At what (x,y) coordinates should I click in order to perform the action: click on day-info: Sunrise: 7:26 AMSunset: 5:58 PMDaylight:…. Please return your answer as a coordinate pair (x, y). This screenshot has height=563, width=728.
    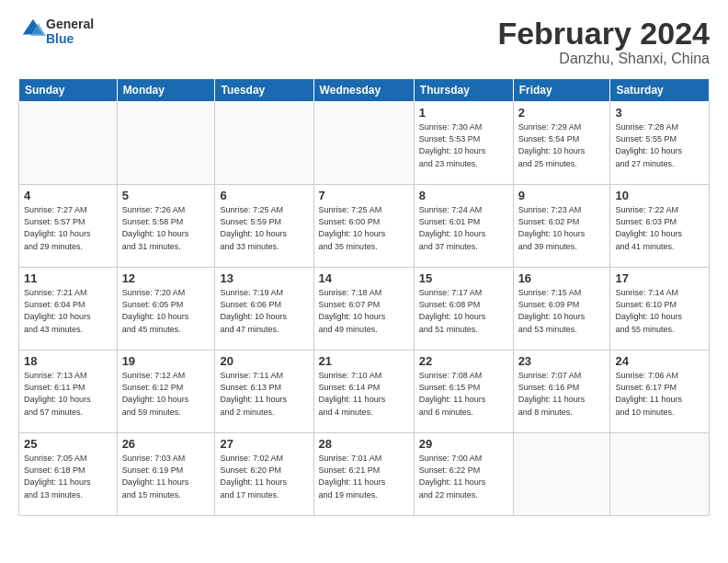
    Looking at the image, I should click on (166, 228).